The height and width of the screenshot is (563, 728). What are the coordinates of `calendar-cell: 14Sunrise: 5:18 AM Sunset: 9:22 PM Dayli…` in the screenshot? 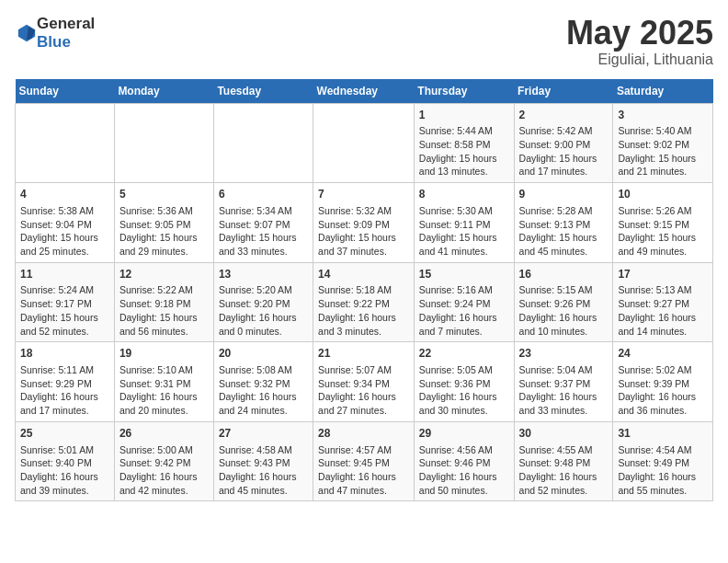 It's located at (364, 302).